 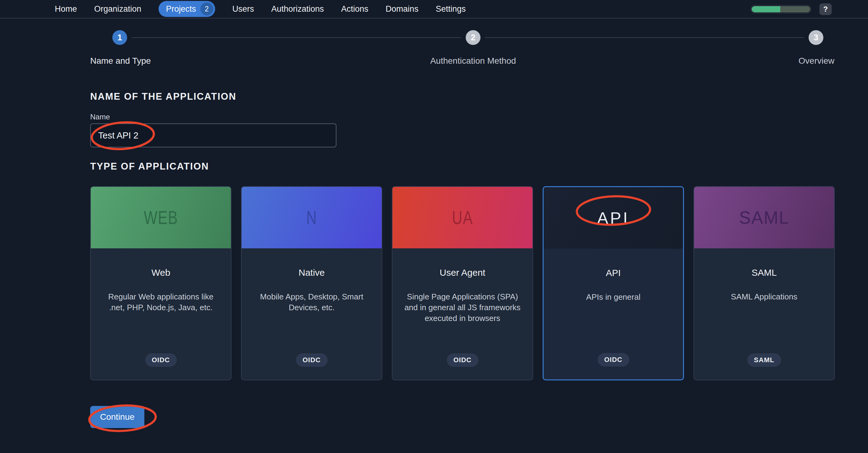 I want to click on card-title: User Agent, so click(x=462, y=273).